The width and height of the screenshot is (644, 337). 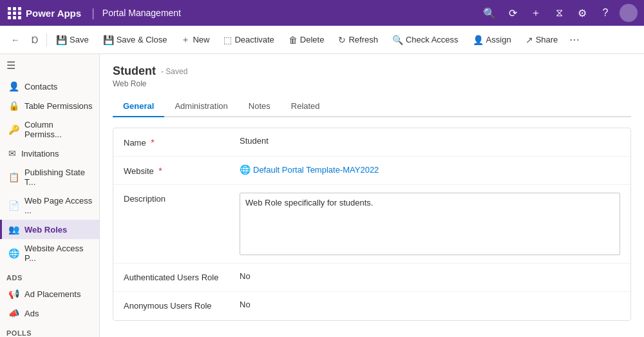 What do you see at coordinates (50, 276) in the screenshot?
I see `ads-section-header: Ads` at bounding box center [50, 276].